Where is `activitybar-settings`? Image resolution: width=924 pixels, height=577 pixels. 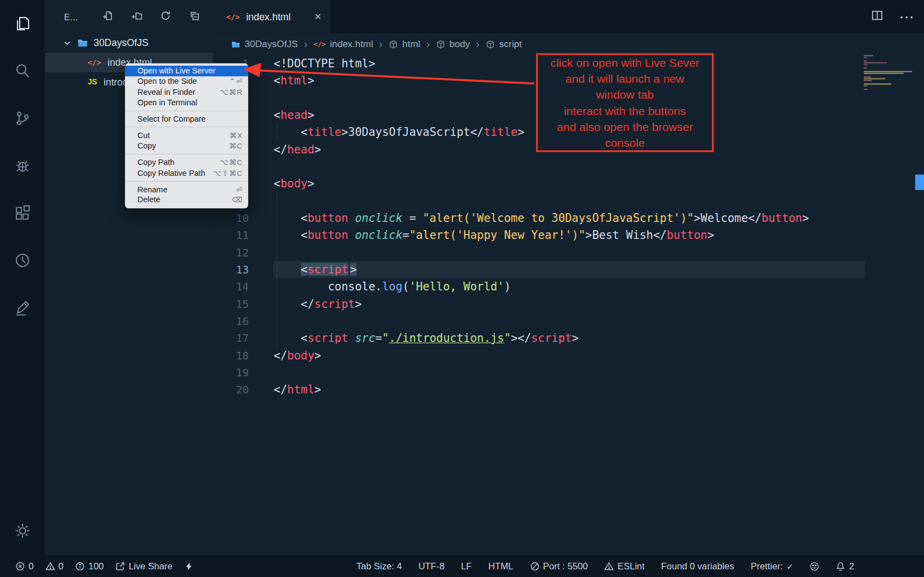
activitybar-settings is located at coordinates (22, 530).